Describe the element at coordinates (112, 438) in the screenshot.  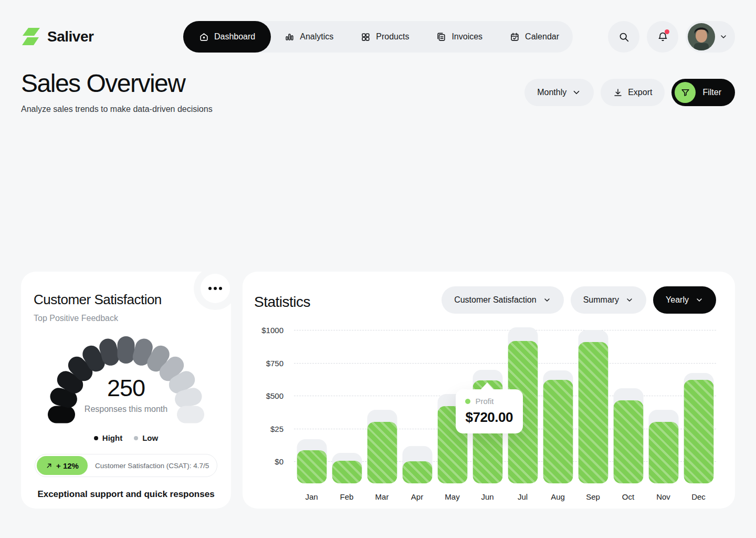
I see `legend-label: Hight` at that location.